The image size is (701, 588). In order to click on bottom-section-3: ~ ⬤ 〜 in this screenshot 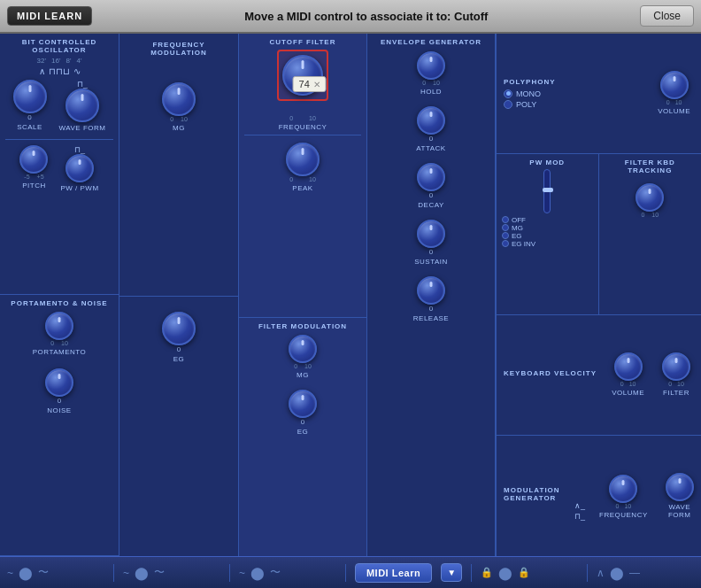, I will do `click(288, 572)`.